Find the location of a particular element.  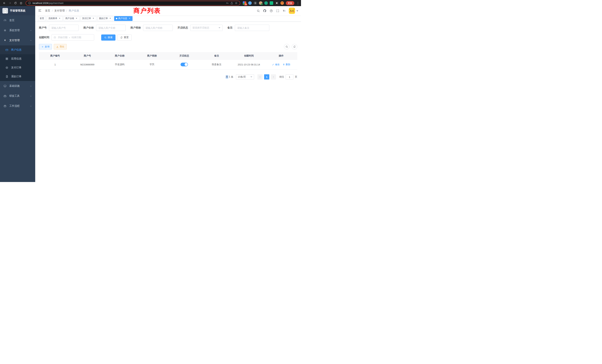

extension-icon-colorful: 10 is located at coordinates (245, 3).